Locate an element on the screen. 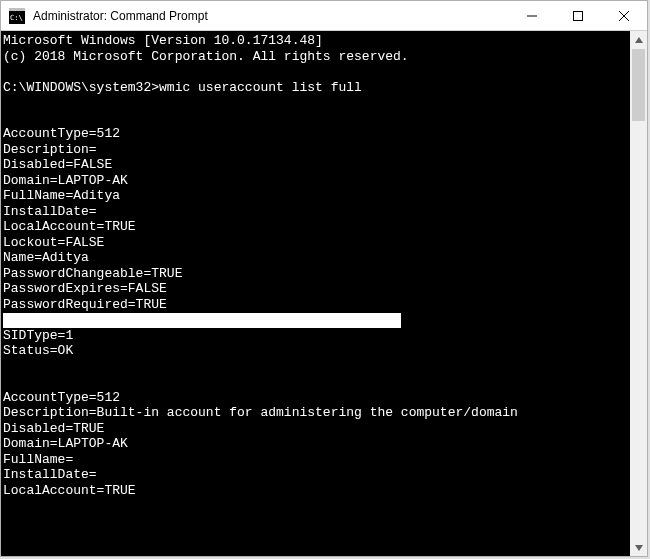 The width and height of the screenshot is (650, 559). terminal-line: Description= is located at coordinates (316, 150).